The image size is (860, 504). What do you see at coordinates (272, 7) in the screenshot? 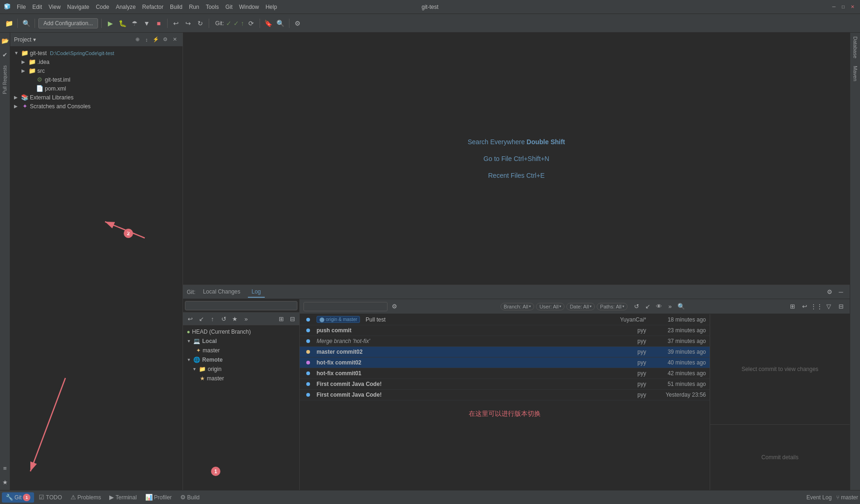
I see `menu-help: Help` at bounding box center [272, 7].